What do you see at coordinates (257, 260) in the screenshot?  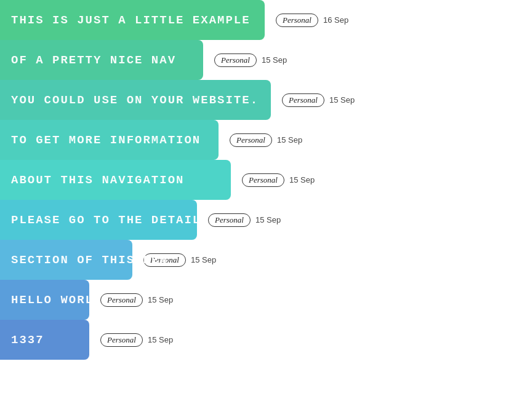 I see `nav-item-7: SECTION OF THIS PENPersonal15 Sep` at bounding box center [257, 260].